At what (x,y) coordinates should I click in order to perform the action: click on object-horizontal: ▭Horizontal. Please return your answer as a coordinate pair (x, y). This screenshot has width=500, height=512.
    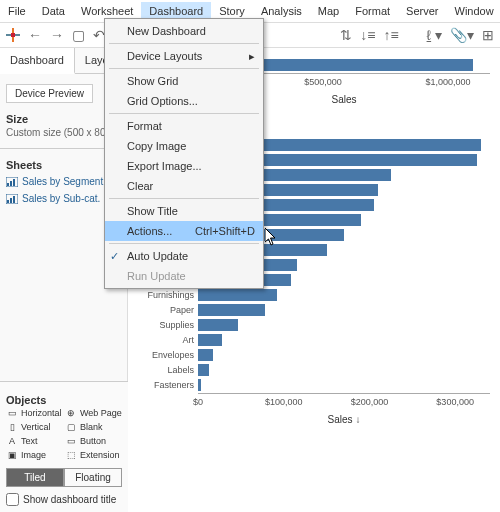
    Looking at the image, I should click on (34, 413).